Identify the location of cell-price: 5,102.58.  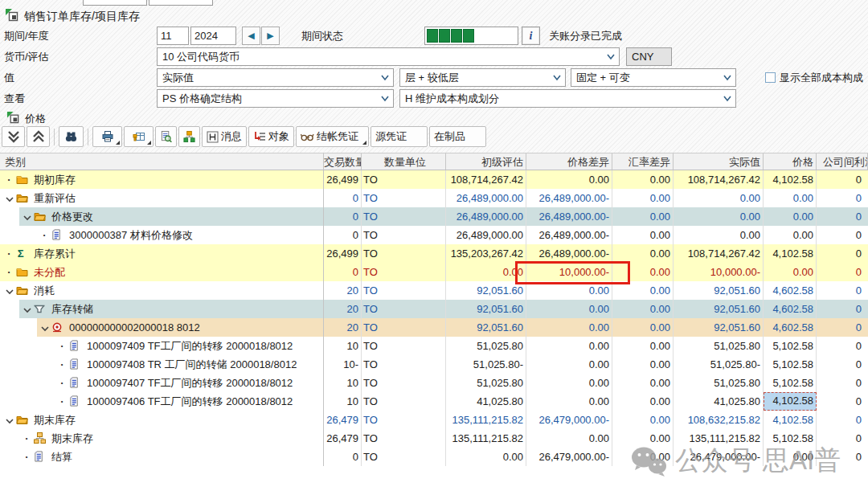
(790, 365).